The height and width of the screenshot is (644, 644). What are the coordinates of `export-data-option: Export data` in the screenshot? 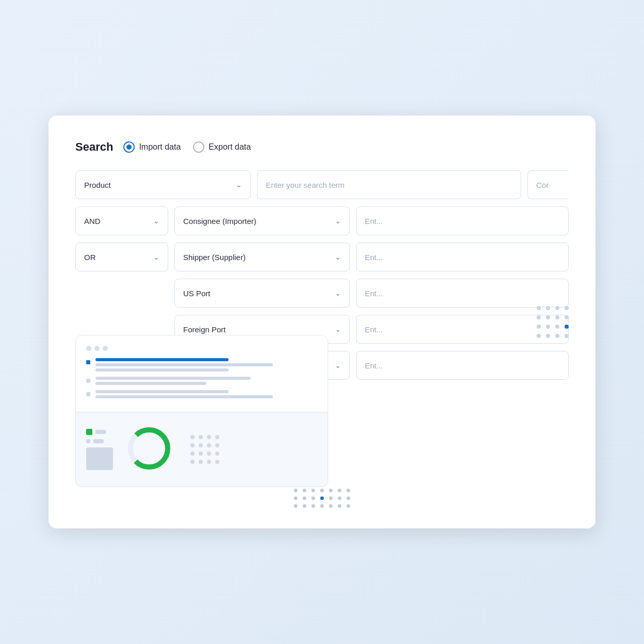 It's located at (222, 147).